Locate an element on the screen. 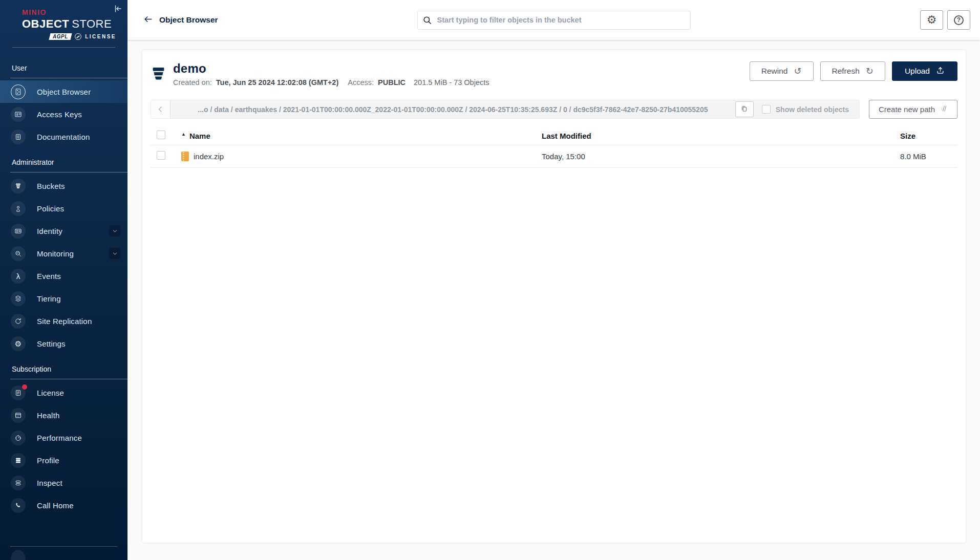 The width and height of the screenshot is (980, 560). events-icon: λ is located at coordinates (18, 276).